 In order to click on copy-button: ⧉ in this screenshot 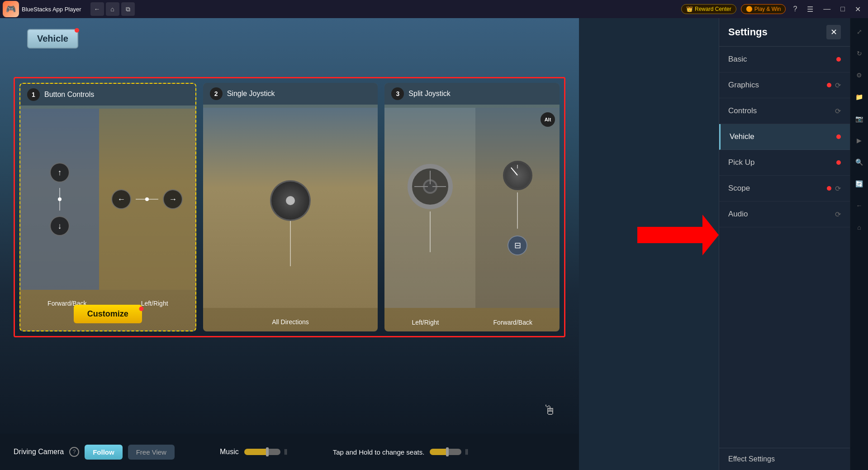, I will do `click(128, 9)`.